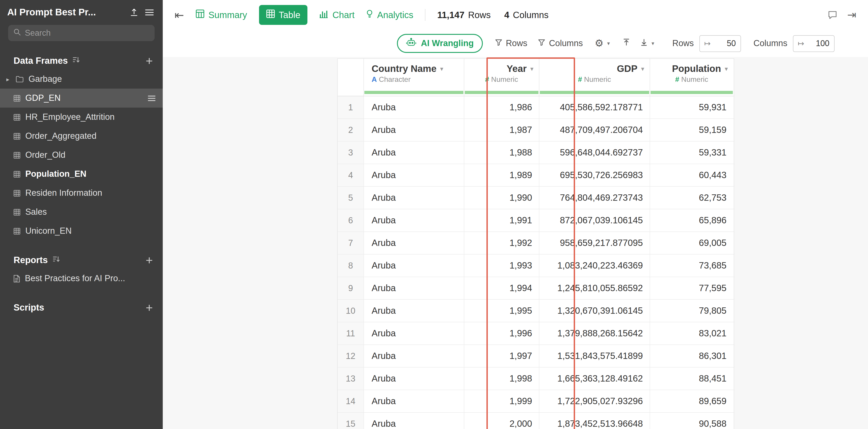 Image resolution: width=868 pixels, height=429 pixels. Describe the element at coordinates (595, 311) in the screenshot. I see `cell-gdp: 1,320,670,391.06145` at that location.